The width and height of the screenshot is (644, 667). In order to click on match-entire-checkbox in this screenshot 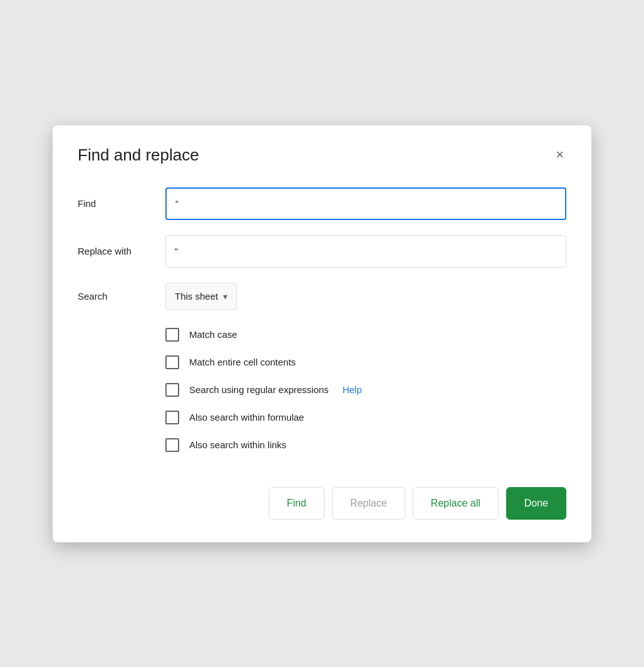, I will do `click(172, 362)`.